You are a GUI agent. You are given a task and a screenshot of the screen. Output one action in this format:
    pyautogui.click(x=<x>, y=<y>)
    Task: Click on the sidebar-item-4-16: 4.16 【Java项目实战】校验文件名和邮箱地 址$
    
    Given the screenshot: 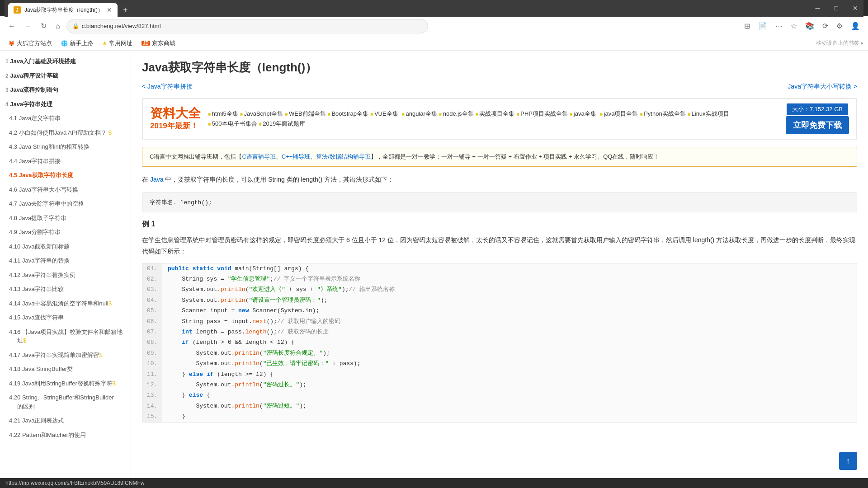 What is the action you would take?
    pyautogui.click(x=65, y=336)
    